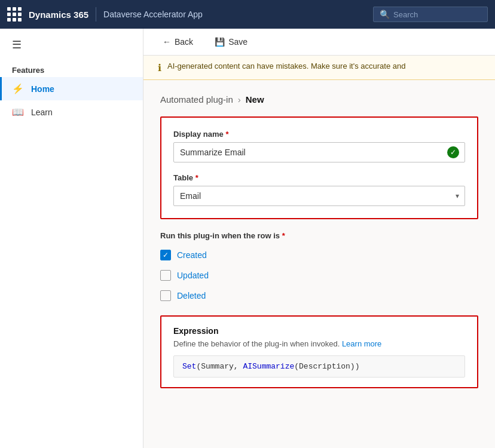 The width and height of the screenshot is (495, 448). I want to click on run-trigger-label: Run this plug-in when the row is *, so click(319, 235).